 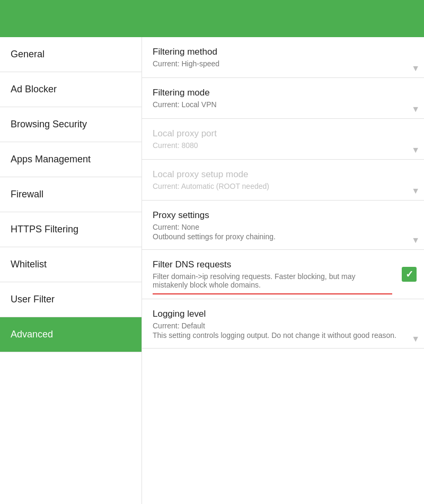 I want to click on sidebar-item-apps-management: Apps Management, so click(x=71, y=160).